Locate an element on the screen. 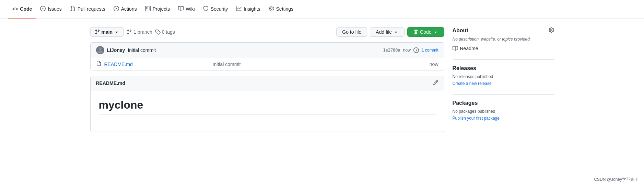  sidebar-releases-section: Releases No releases published Create a … is located at coordinates (503, 76).